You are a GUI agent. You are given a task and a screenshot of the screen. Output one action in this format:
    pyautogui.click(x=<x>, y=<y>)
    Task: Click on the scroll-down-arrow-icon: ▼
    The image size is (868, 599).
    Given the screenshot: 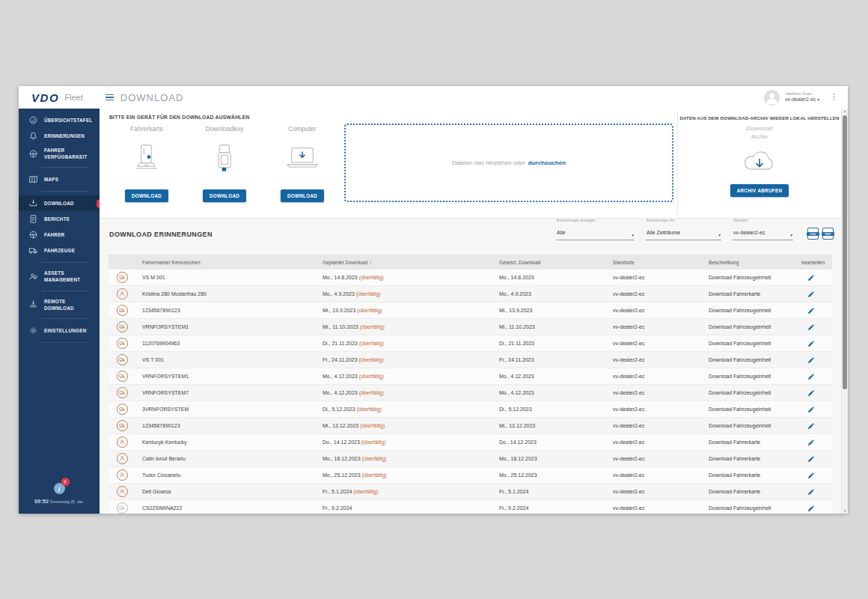 What is the action you would take?
    pyautogui.click(x=845, y=511)
    